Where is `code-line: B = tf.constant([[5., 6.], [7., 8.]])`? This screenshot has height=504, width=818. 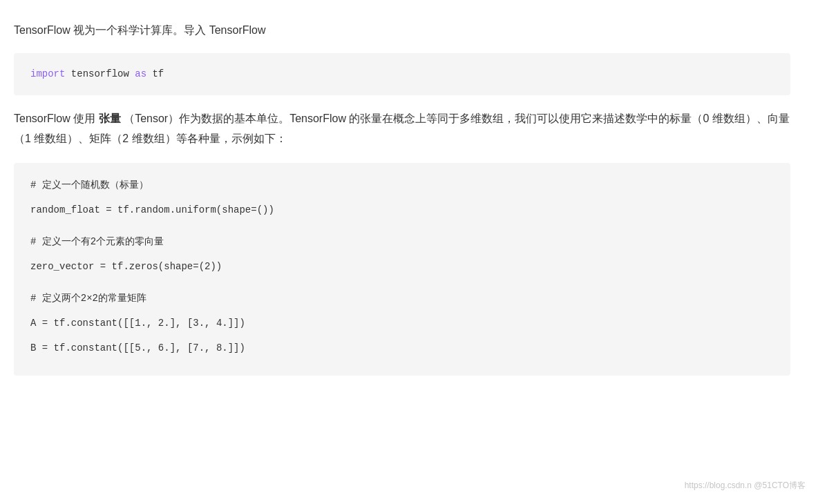
code-line: B = tf.constant([[5., 6.], [7., 8.]]) is located at coordinates (402, 348).